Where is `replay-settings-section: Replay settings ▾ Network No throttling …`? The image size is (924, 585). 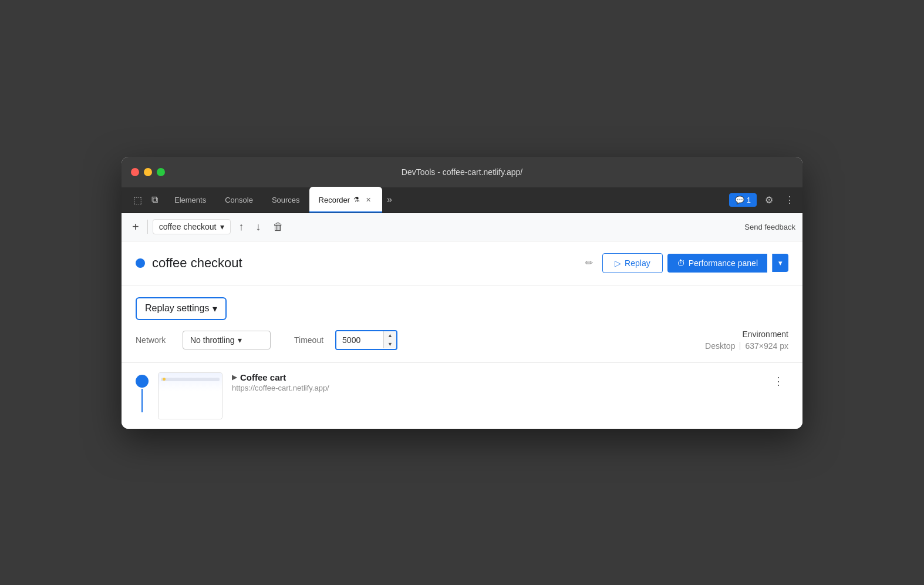 replay-settings-section: Replay settings ▾ Network No throttling … is located at coordinates (462, 324).